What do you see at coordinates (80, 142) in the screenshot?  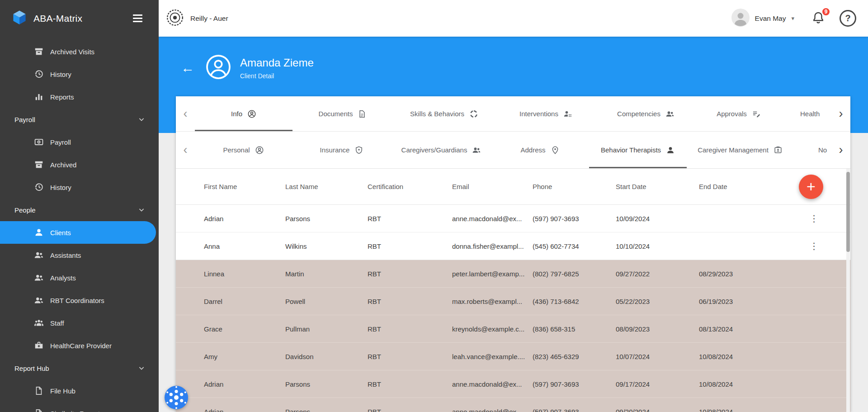 I see `sidebar-item-payroll: Payroll` at bounding box center [80, 142].